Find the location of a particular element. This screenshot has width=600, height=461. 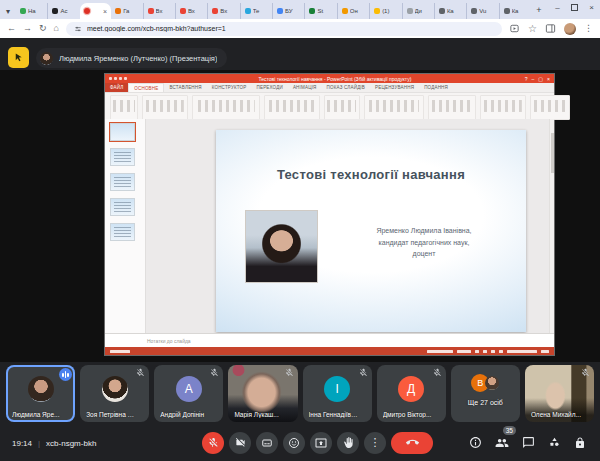

reactions-button is located at coordinates (294, 443).